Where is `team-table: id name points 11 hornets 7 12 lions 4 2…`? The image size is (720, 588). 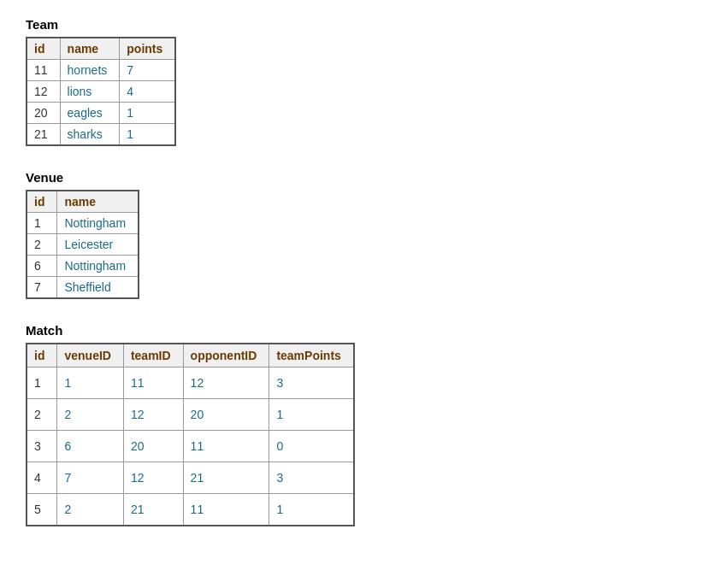
team-table: id name points 11 hornets 7 12 lions 4 2… is located at coordinates (101, 91).